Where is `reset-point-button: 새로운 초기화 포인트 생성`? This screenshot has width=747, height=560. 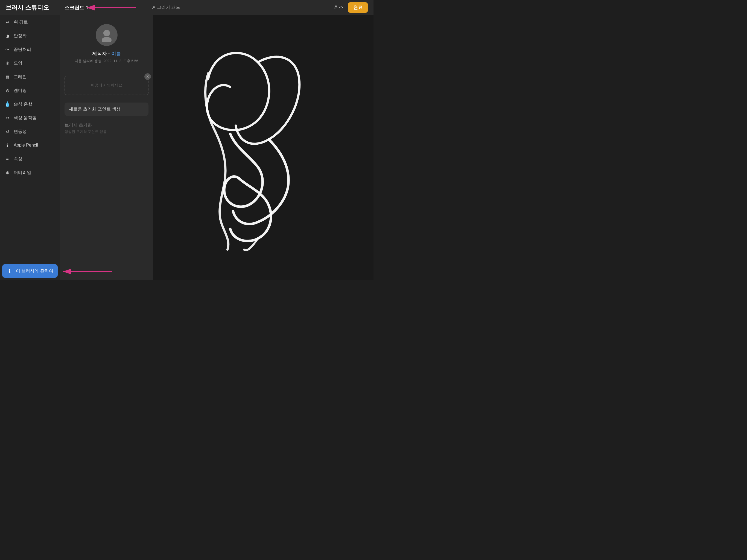
reset-point-button: 새로운 초기화 포인트 생성 is located at coordinates (107, 109).